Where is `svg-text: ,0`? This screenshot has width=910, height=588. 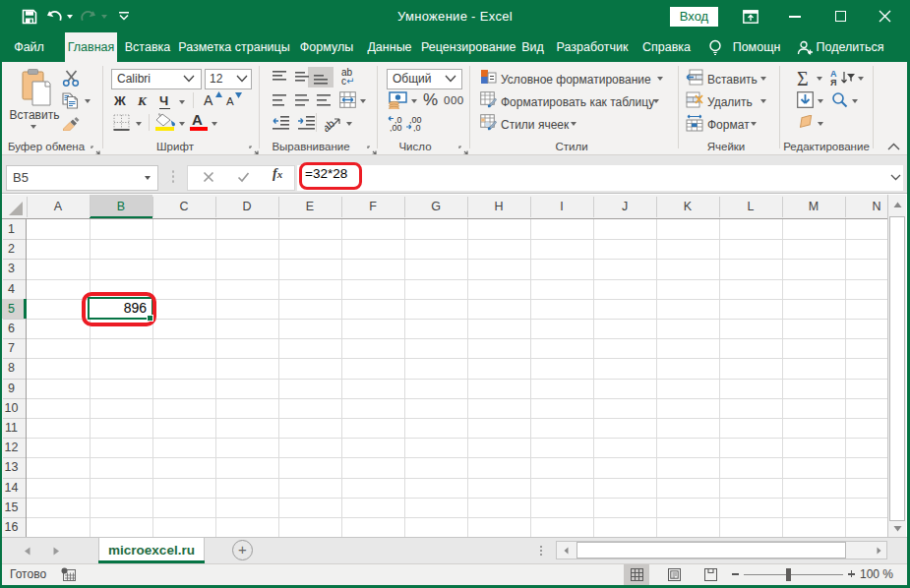 svg-text: ,0 is located at coordinates (417, 128).